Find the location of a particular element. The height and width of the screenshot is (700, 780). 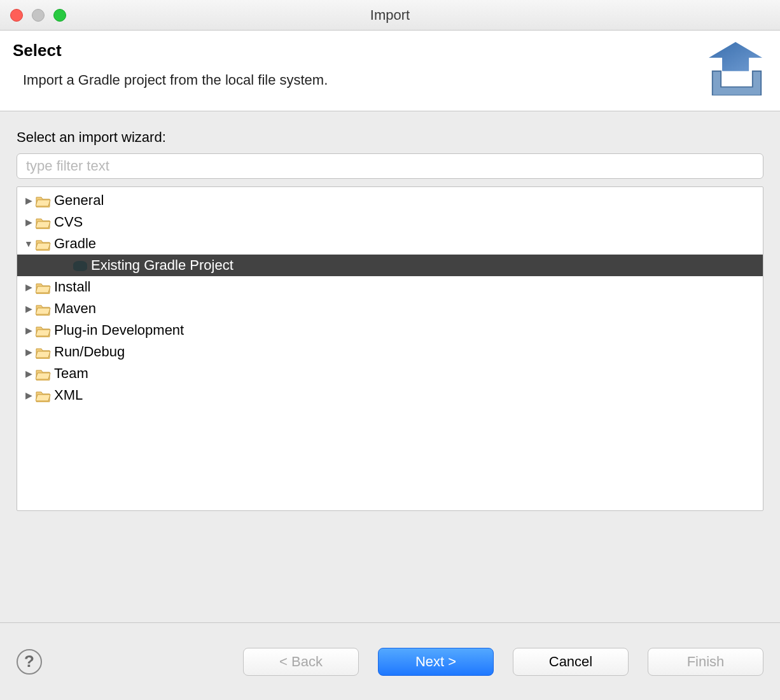

tree-folder: ▶ CVS is located at coordinates (390, 222).